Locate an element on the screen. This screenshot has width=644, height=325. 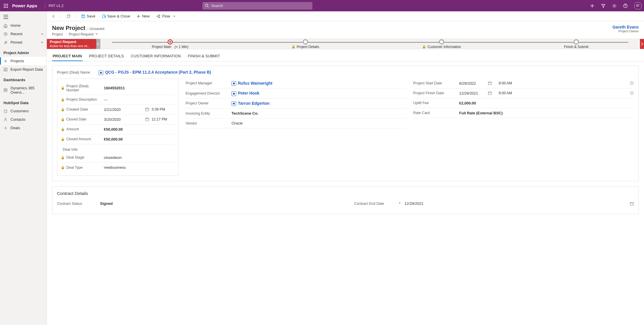
divider is located at coordinates (61, 16).